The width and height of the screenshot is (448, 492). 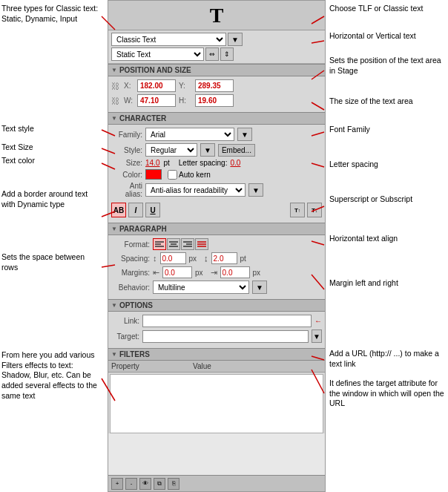 What do you see at coordinates (127, 190) in the screenshot?
I see `anti-alias-label: Anti alias:` at bounding box center [127, 190].